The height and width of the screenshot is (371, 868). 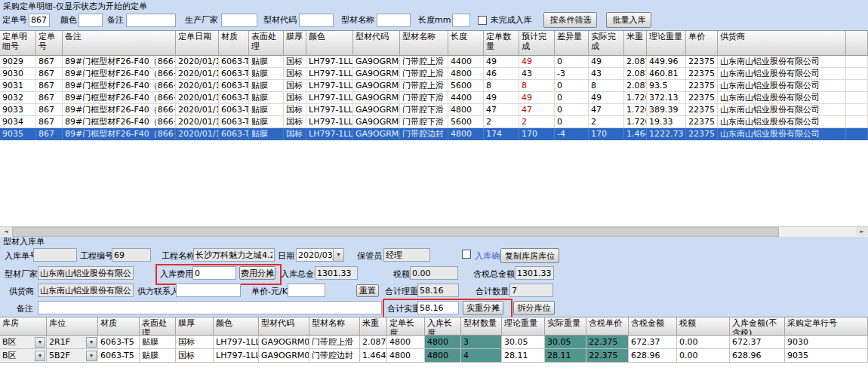 What do you see at coordinates (482, 327) in the screenshot?
I see `column-header-qty: 型材数量` at bounding box center [482, 327].